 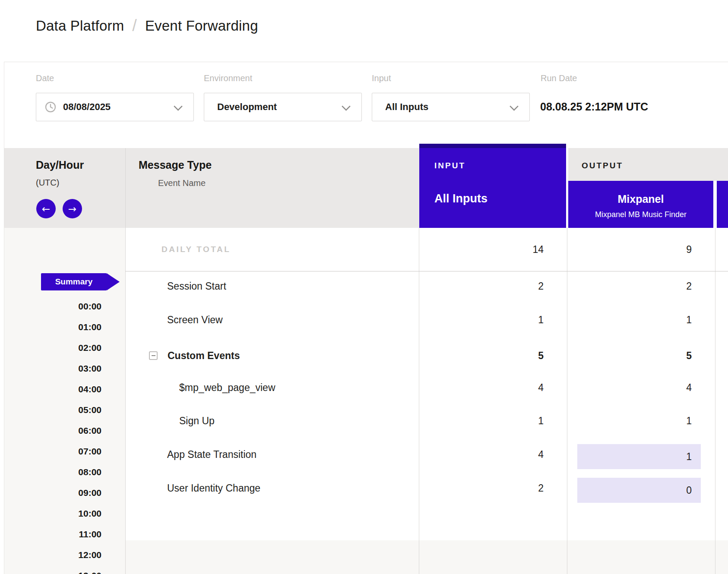 I want to click on hour-label-11-00: 11:00, so click(x=90, y=534).